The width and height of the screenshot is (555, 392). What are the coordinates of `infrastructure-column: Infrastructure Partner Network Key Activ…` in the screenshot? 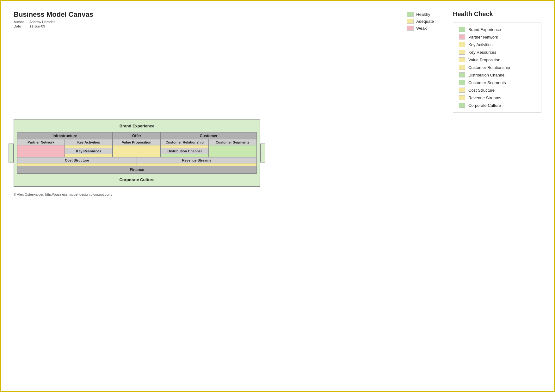 It's located at (65, 145).